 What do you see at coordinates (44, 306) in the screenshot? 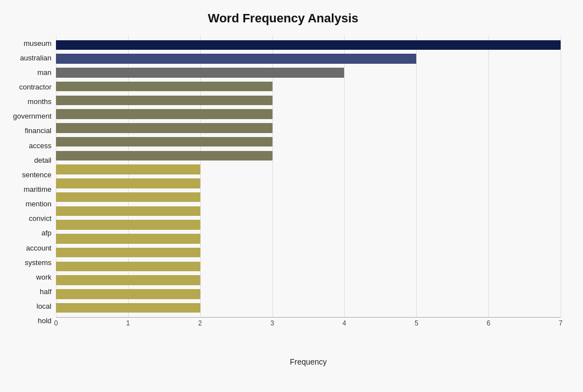
I see `y-label: local` at bounding box center [44, 306].